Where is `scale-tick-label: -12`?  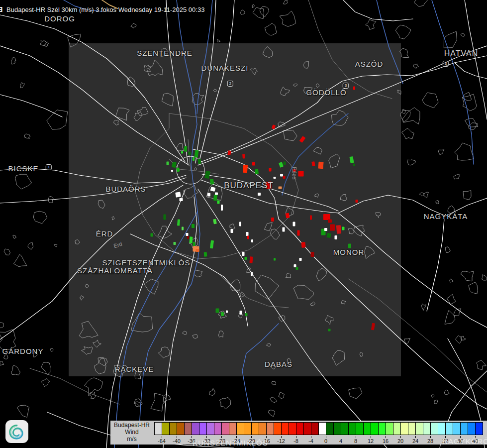 scale-tick-label: -12 is located at coordinates (281, 441).